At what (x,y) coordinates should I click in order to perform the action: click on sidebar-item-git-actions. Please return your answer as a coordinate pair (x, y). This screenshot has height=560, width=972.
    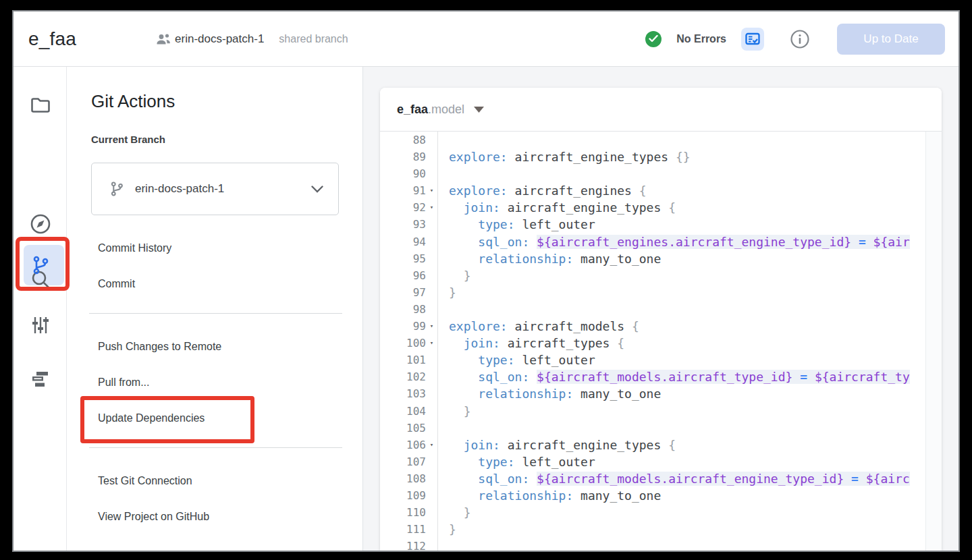
    Looking at the image, I should click on (40, 265).